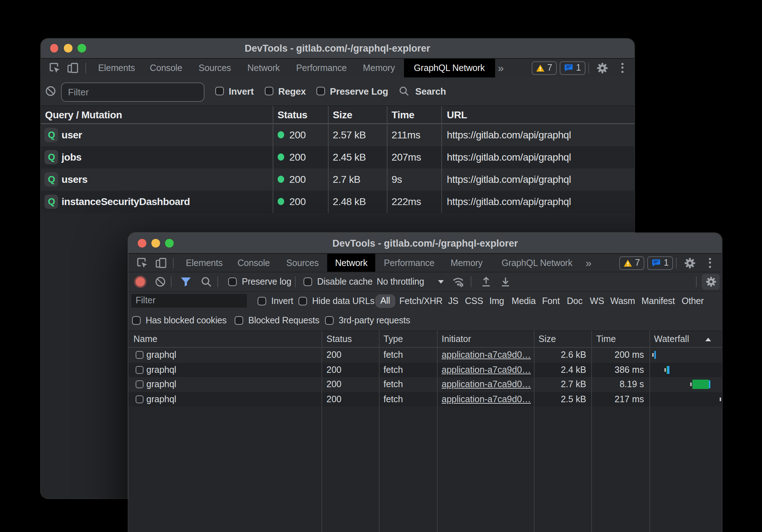 The width and height of the screenshot is (762, 532). I want to click on has-blocked-cookies-checkbox: Has blocked cookies, so click(179, 320).